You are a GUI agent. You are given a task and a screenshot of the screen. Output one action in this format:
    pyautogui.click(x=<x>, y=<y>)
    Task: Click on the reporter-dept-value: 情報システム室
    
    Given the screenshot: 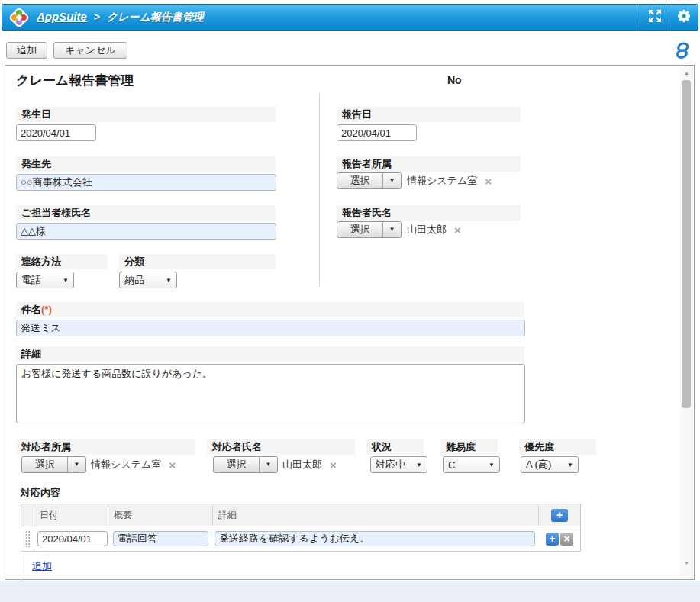 What is the action you would take?
    pyautogui.click(x=442, y=181)
    